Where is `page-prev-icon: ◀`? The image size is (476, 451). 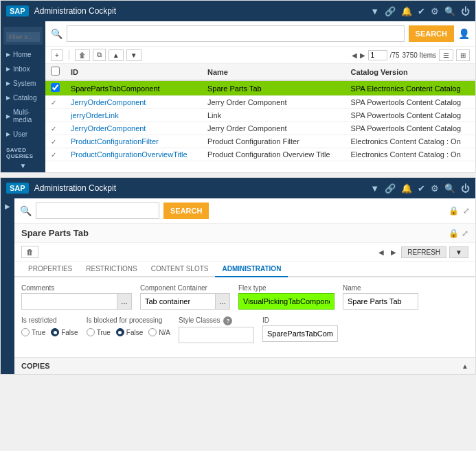
page-prev-icon: ◀ is located at coordinates (354, 55).